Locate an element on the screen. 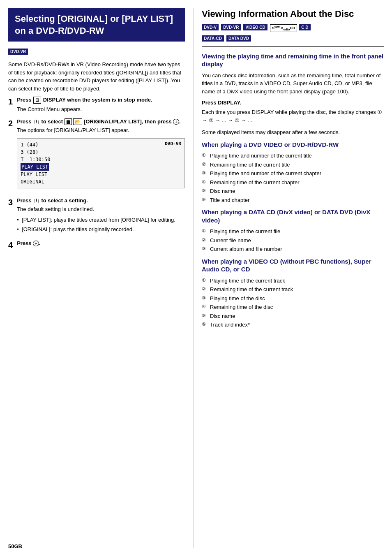  section4-heading: When playing a VIDEO CD (without PBC fun… is located at coordinates (293, 266).